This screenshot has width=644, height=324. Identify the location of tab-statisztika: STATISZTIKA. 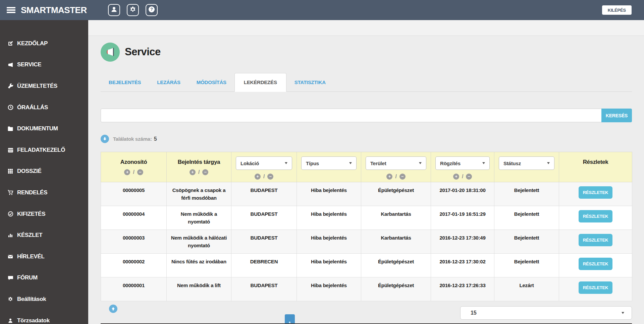
(310, 82).